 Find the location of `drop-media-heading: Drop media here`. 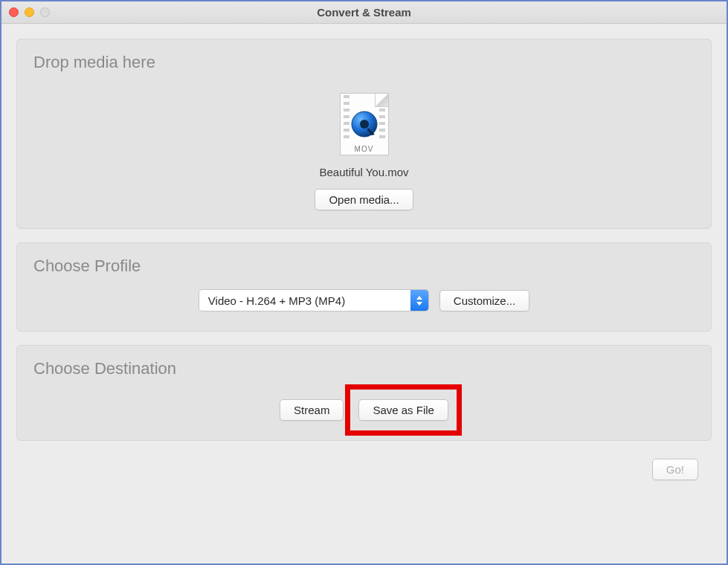

drop-media-heading: Drop media here is located at coordinates (364, 62).